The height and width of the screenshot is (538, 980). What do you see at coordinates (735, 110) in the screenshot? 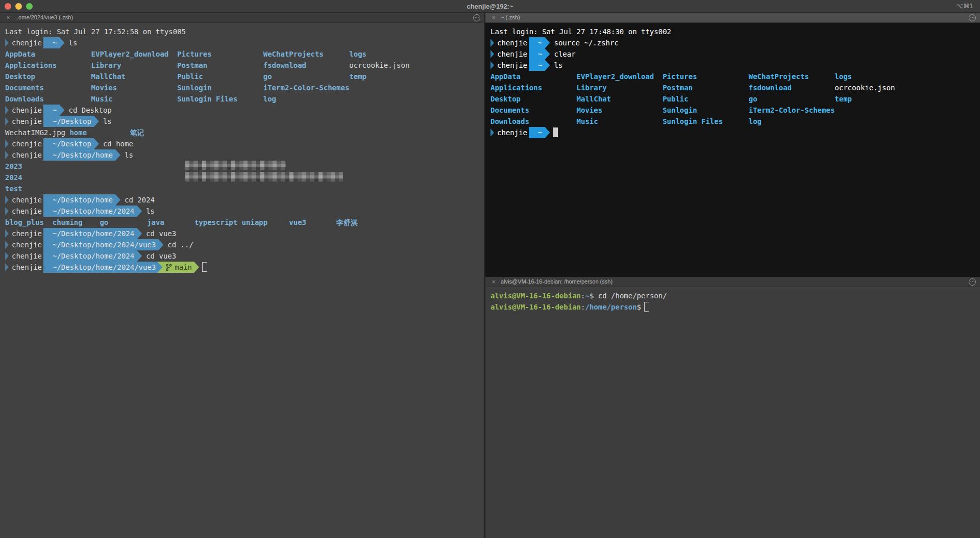
I see `terminal-line: Documents Movies Sunlogin iTerm2-Color-S…` at bounding box center [735, 110].